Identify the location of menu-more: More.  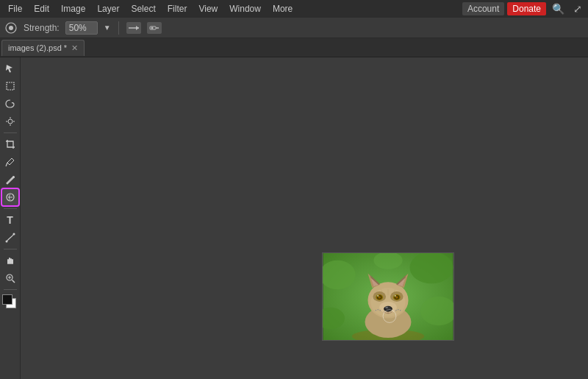
(282, 9).